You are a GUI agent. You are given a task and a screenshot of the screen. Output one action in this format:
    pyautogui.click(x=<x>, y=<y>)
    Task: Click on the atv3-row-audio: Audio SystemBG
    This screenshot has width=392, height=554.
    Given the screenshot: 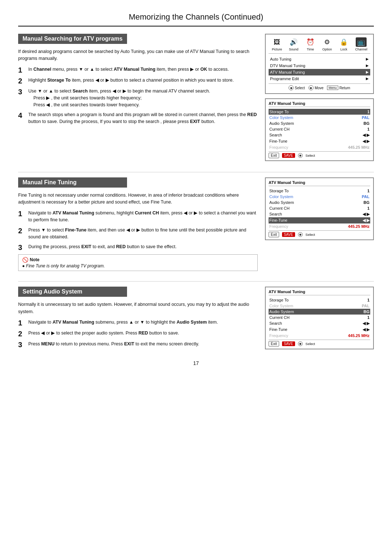 What is the action you would take?
    pyautogui.click(x=319, y=312)
    